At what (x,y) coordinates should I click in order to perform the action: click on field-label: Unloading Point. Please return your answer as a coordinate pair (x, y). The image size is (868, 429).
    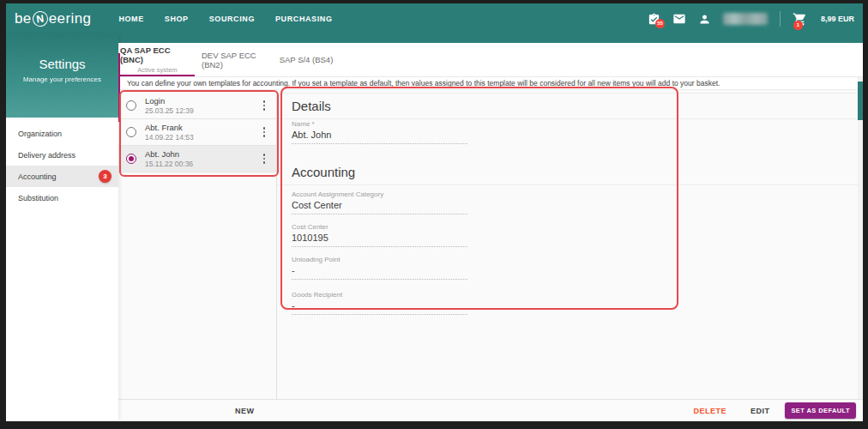
    Looking at the image, I should click on (480, 259).